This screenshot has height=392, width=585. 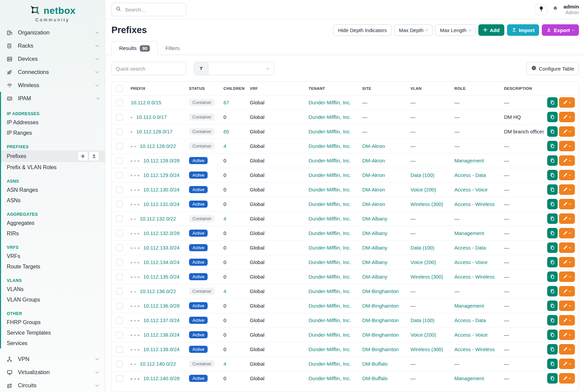 I want to click on prefix-link: 10.112.135.0/24, so click(x=161, y=277).